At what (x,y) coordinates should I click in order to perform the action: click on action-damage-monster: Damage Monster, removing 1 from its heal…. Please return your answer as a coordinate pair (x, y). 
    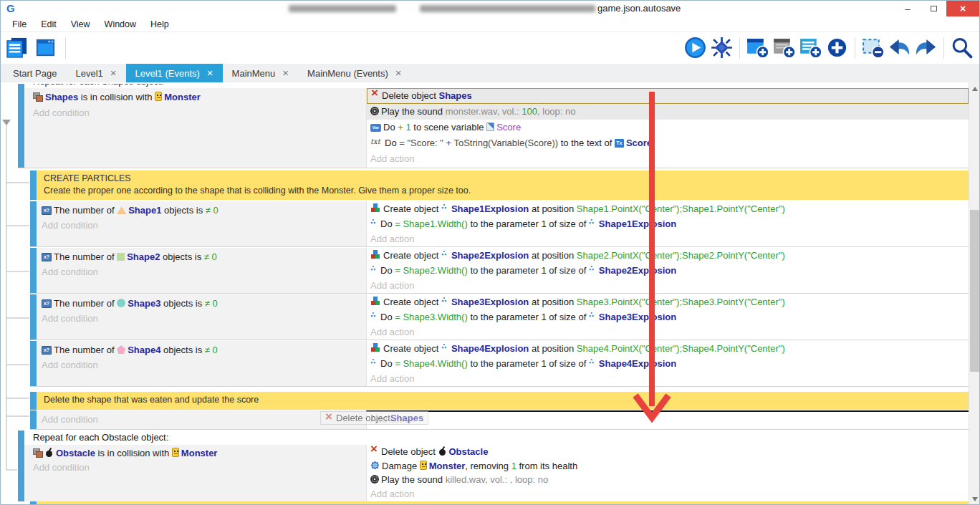
    Looking at the image, I should click on (668, 466).